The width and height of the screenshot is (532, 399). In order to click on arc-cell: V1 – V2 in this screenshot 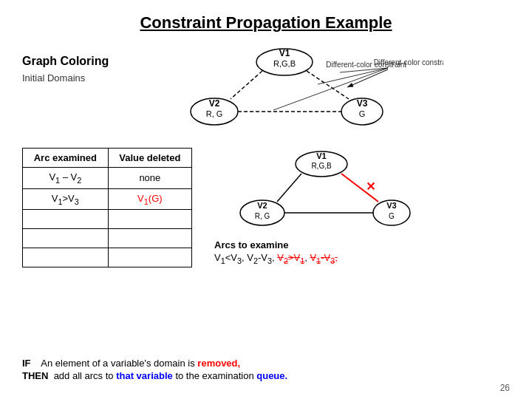, I will do `click(66, 179)`.